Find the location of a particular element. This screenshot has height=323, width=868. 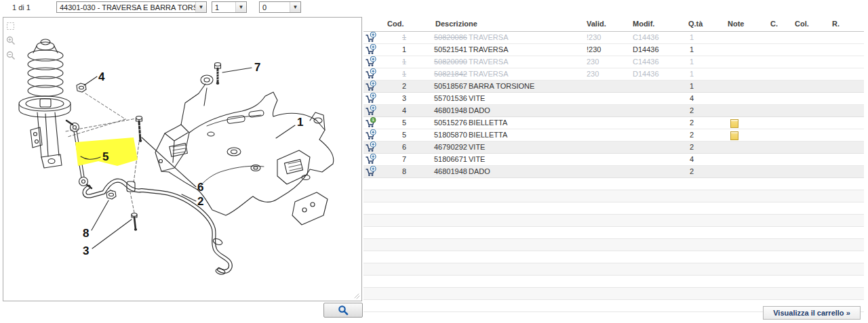

callout-8: 8 is located at coordinates (85, 233).